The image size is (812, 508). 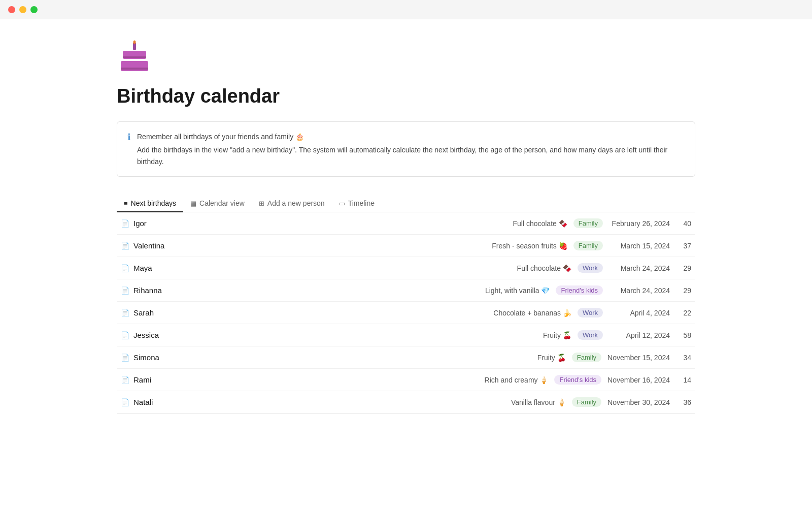 I want to click on window-chrome, so click(x=406, y=10).